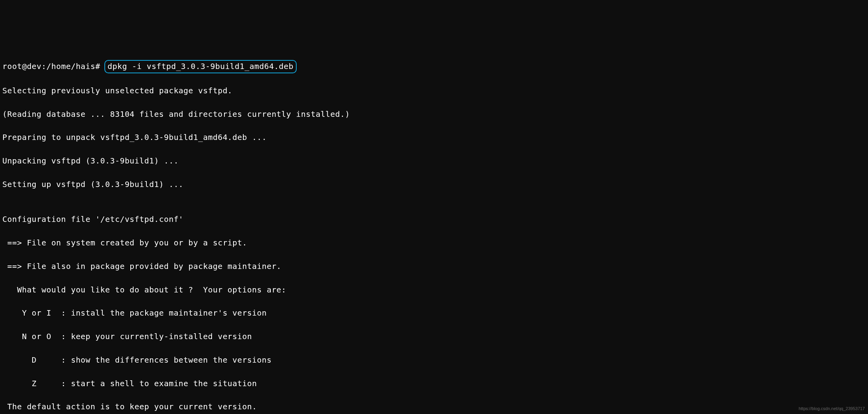 The width and height of the screenshot is (868, 414). Describe the element at coordinates (434, 185) in the screenshot. I see `output-line: Setting up vsftpd (3.0.3-9build1) ...` at that location.